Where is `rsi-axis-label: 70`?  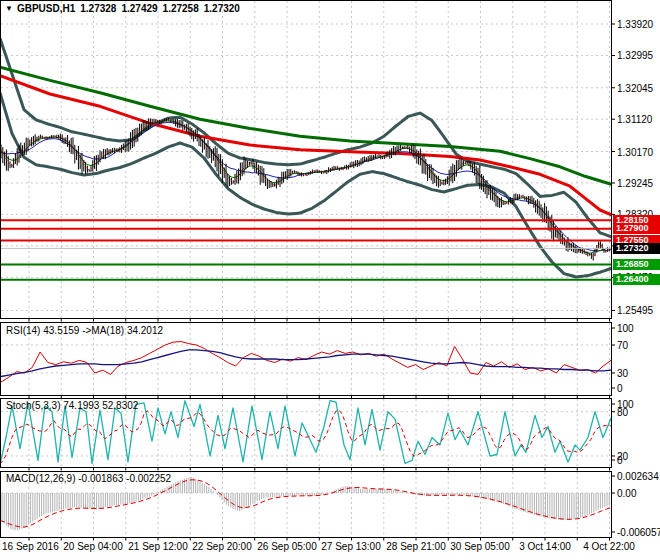 rsi-axis-label: 70 is located at coordinates (622, 346).